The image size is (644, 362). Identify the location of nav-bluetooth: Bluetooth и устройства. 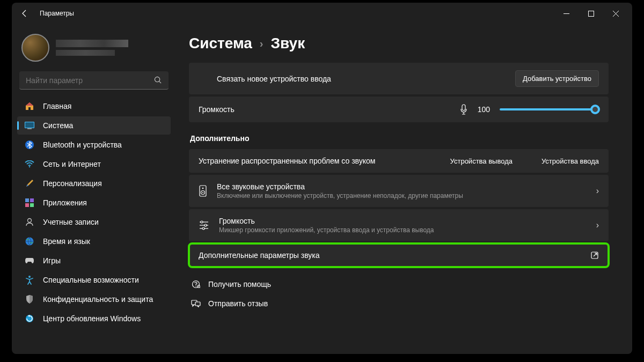
(94, 145).